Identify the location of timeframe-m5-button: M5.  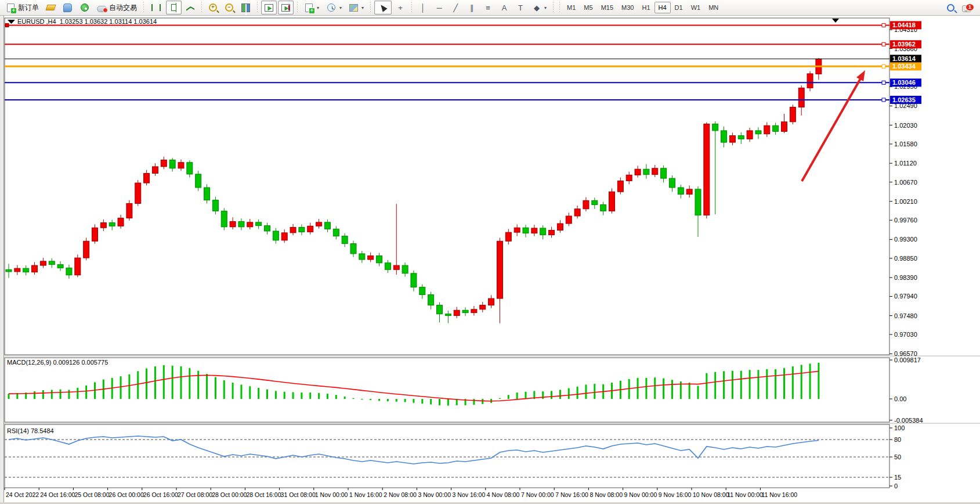
(588, 8).